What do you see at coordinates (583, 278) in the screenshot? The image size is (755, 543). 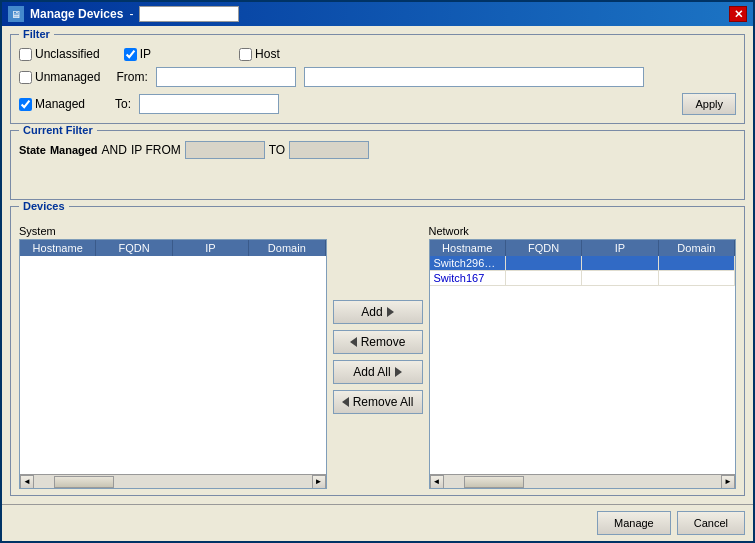 I see `table-row: Switch167` at bounding box center [583, 278].